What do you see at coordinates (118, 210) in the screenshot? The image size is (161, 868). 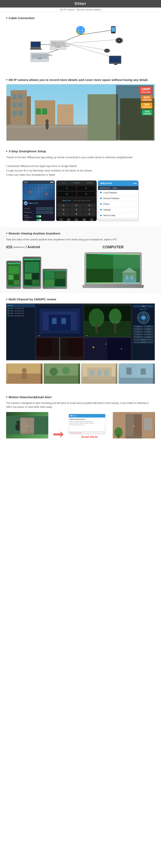 I see `menu-item-settings: Settings ›` at bounding box center [118, 210].